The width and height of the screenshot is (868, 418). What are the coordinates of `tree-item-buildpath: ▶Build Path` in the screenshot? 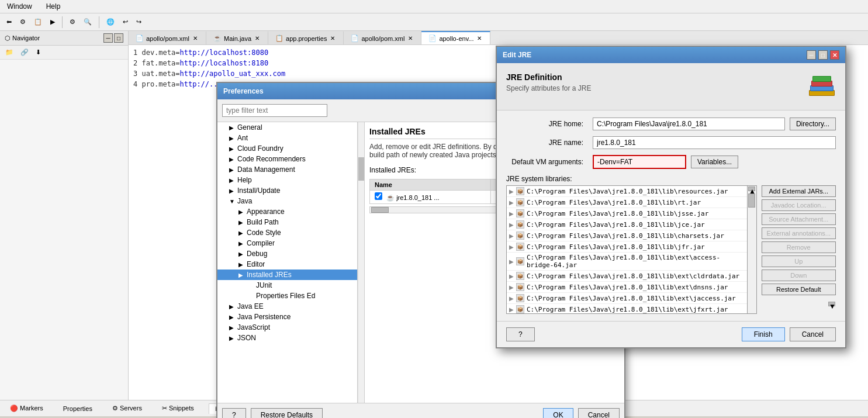 It's located at (288, 222).